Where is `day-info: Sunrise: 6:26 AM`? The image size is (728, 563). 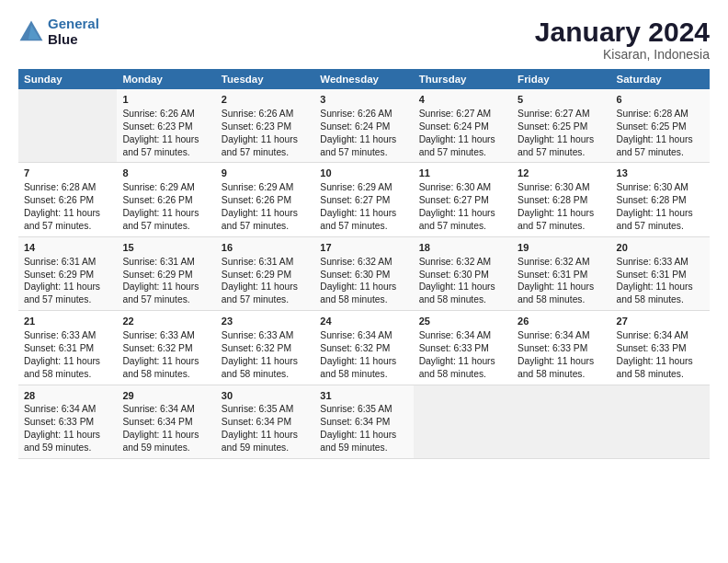
day-info: Sunrise: 6:26 AM is located at coordinates (165, 114).